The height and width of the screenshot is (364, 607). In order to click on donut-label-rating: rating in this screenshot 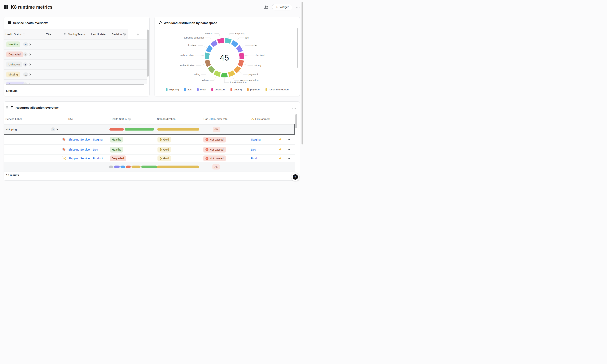, I will do `click(197, 74)`.